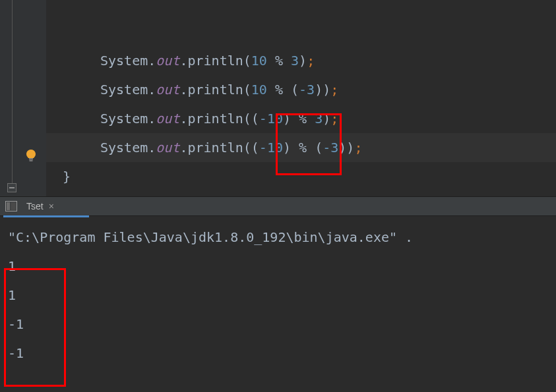 This screenshot has width=556, height=392. What do you see at coordinates (278, 237) in the screenshot?
I see `console-command: "C:\Program Files\Java\jdk1.8.0_192\bin\…` at bounding box center [278, 237].